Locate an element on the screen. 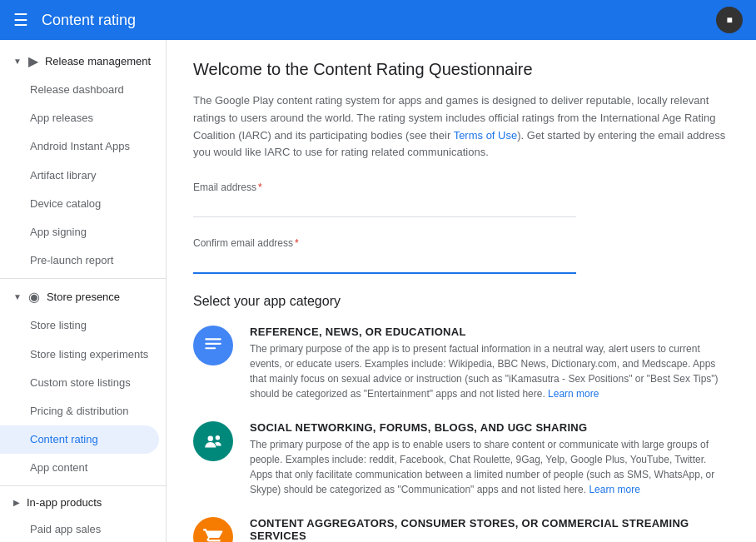  section-title: Select your app category is located at coordinates (461, 301).